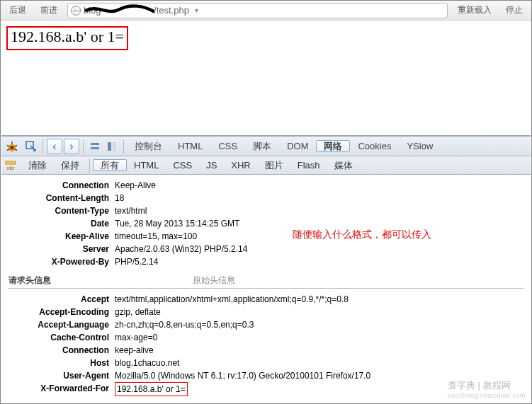 Image resolution: width=532 pixels, height=404 pixels. What do you see at coordinates (262, 146) in the screenshot?
I see `devtools-tab-脚本: 脚本` at bounding box center [262, 146].